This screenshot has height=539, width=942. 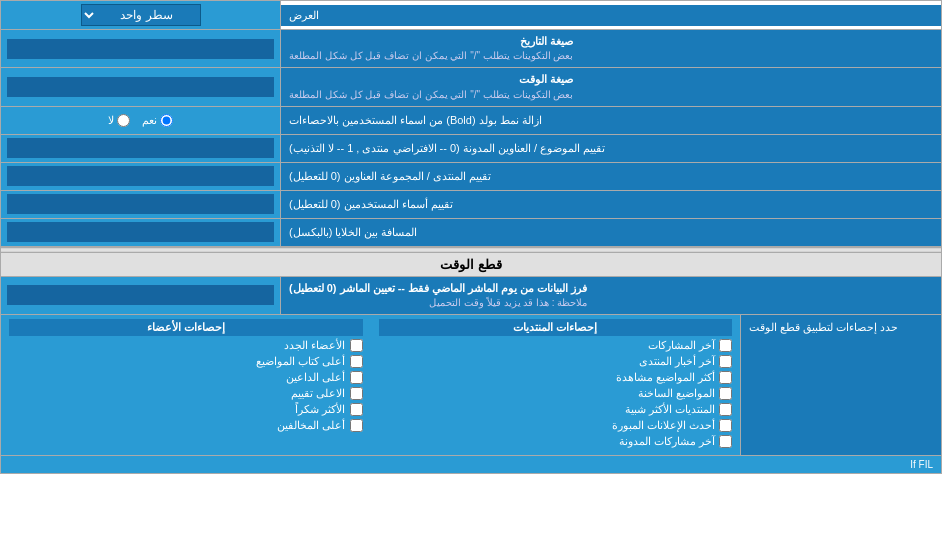 I want to click on users-align-input-area: 0, so click(x=141, y=204).